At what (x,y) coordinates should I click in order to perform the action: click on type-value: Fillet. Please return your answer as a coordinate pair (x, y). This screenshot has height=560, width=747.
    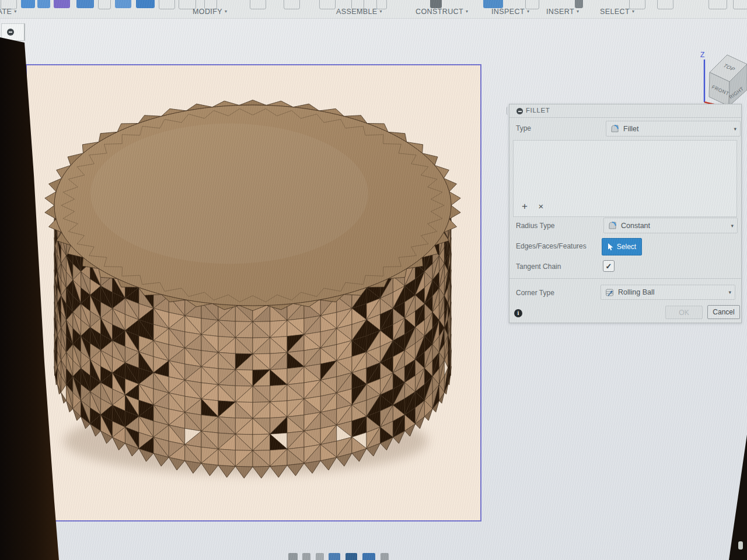
    Looking at the image, I should click on (677, 129).